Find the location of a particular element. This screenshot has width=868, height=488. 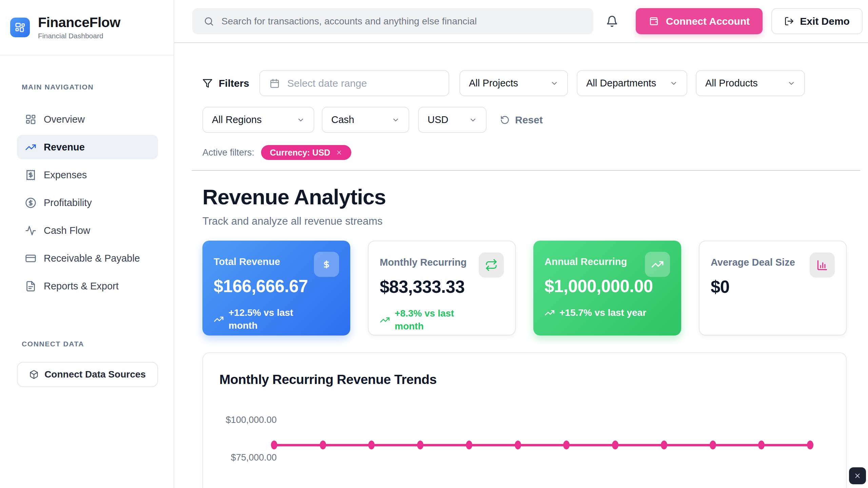

brand-subtitle: Financial Dashboard is located at coordinates (79, 36).